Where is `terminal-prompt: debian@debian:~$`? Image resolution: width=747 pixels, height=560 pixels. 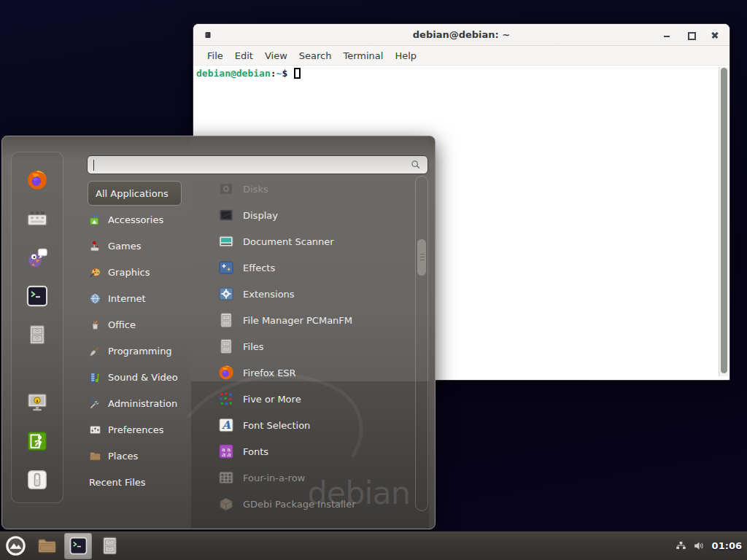 terminal-prompt: debian@debian:~$ is located at coordinates (248, 73).